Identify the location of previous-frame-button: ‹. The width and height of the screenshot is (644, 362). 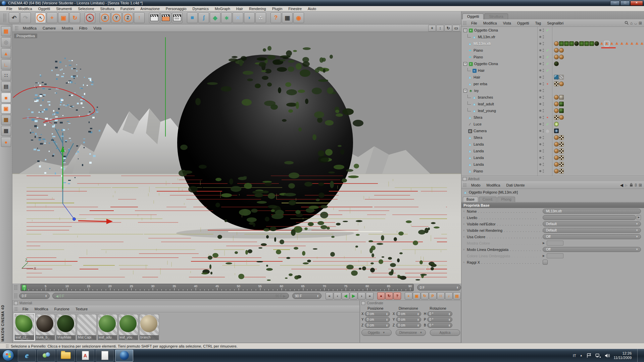
(338, 296).